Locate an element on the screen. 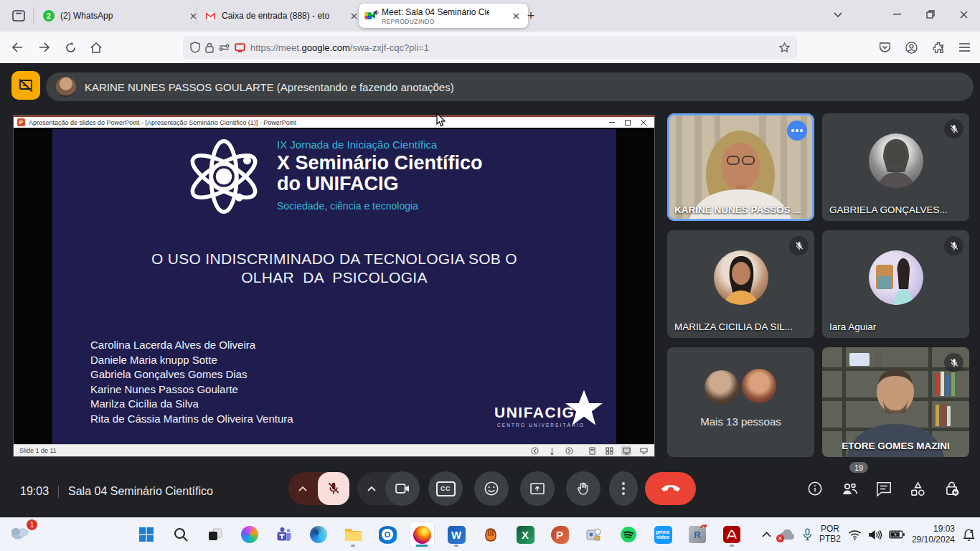 This screenshot has width=980, height=551. reactions-button is located at coordinates (491, 489).